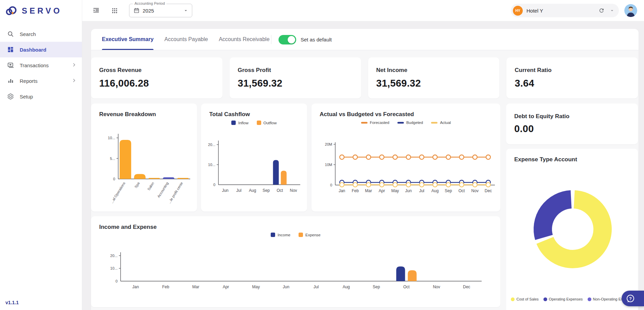  I want to click on sidebar-item-label: Search, so click(28, 34).